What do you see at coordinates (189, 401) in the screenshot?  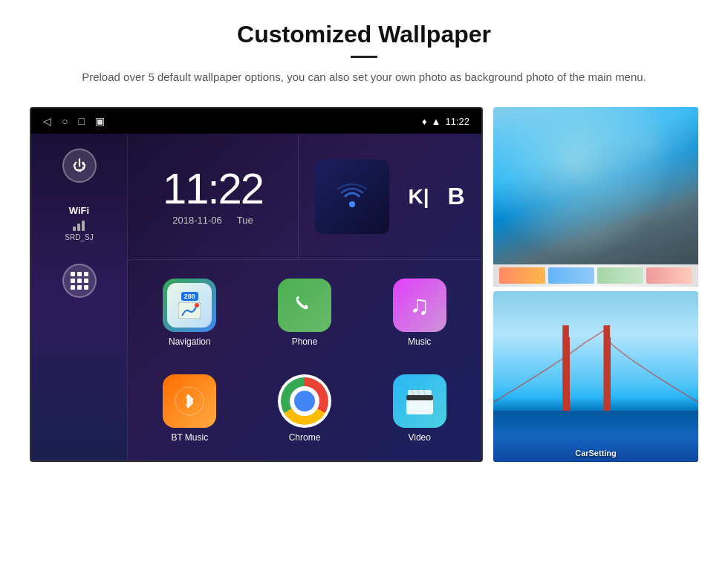 I see `bt-music-app-icon` at bounding box center [189, 401].